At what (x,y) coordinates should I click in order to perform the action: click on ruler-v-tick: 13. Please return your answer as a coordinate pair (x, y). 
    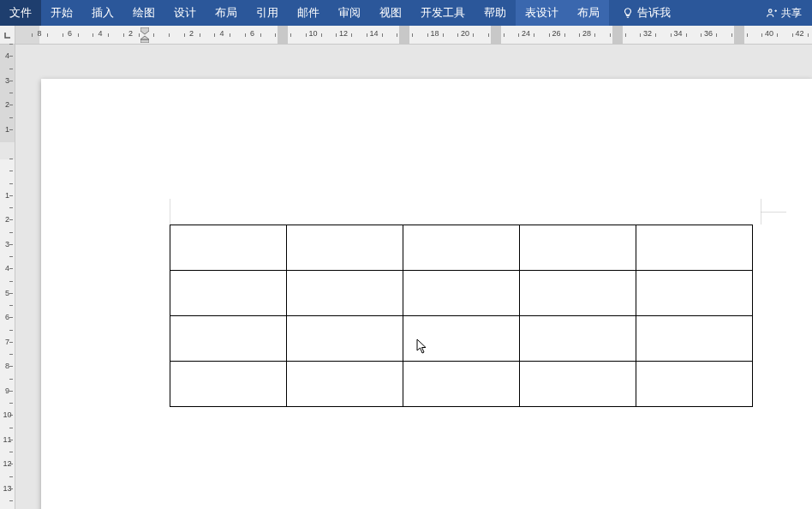
    Looking at the image, I should click on (7, 488).